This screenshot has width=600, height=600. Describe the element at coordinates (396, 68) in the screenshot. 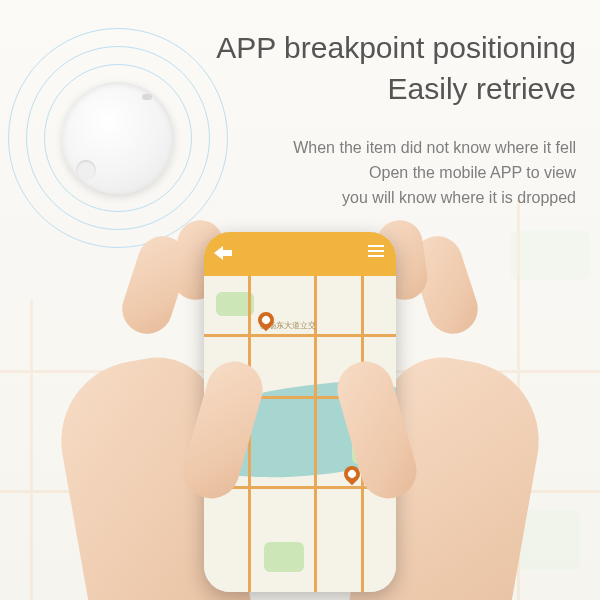

I see `headline-block: APP breakpoint positioning Easily retrie…` at that location.